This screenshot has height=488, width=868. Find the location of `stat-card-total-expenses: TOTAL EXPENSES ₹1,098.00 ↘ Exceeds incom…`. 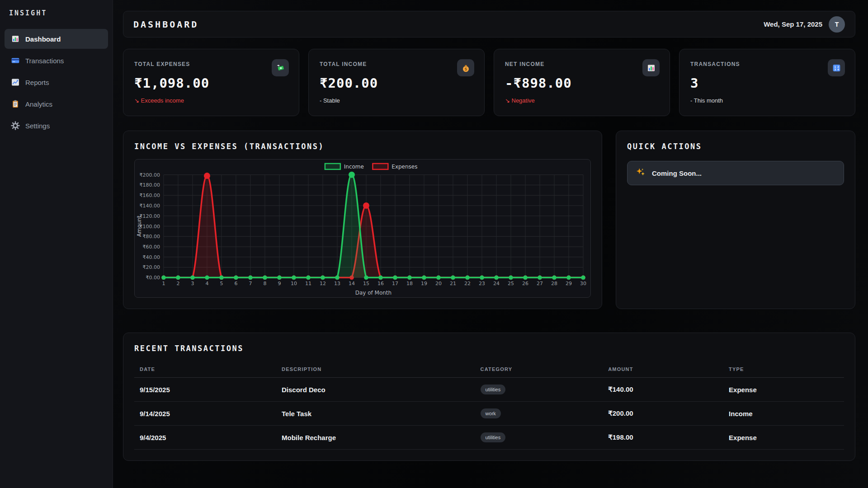

stat-card-total-expenses: TOTAL EXPENSES ₹1,098.00 ↘ Exceeds incom… is located at coordinates (211, 82).